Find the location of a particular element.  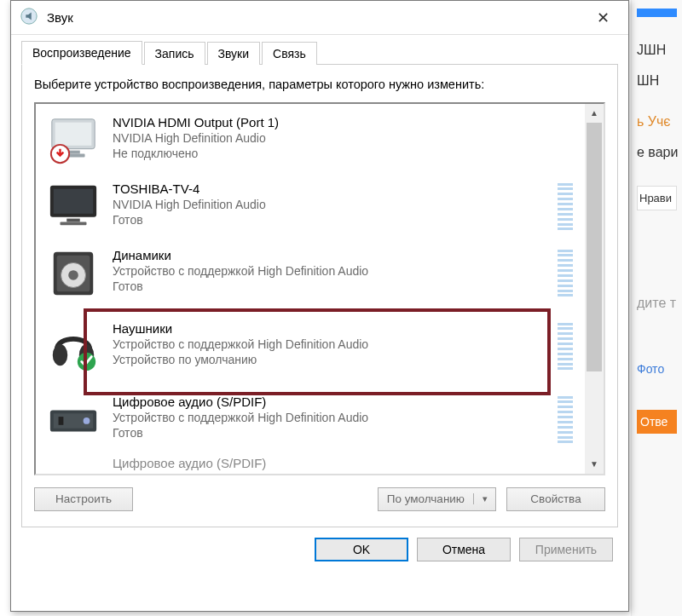

device-item-spdif-1: Цифровое аудио (S/PDIF) Устройство с под… is located at coordinates (310, 420).